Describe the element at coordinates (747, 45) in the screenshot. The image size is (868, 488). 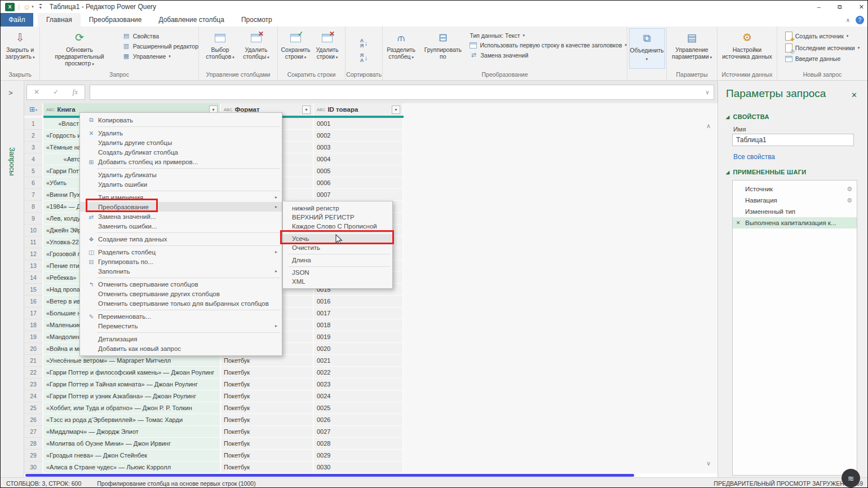
I see `data-source-settings-button: ⚙ Настройки источника данных` at that location.